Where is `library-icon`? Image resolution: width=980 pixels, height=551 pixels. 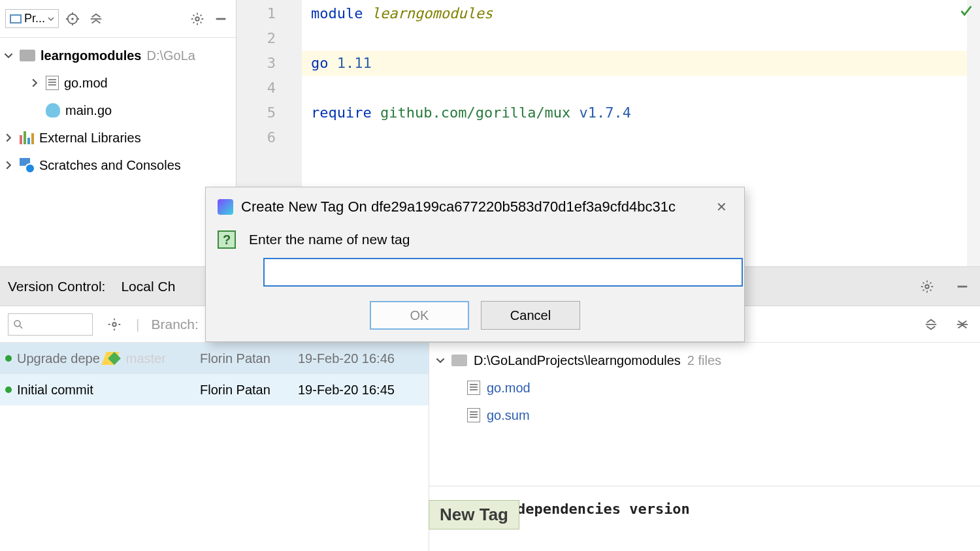 library-icon is located at coordinates (27, 138).